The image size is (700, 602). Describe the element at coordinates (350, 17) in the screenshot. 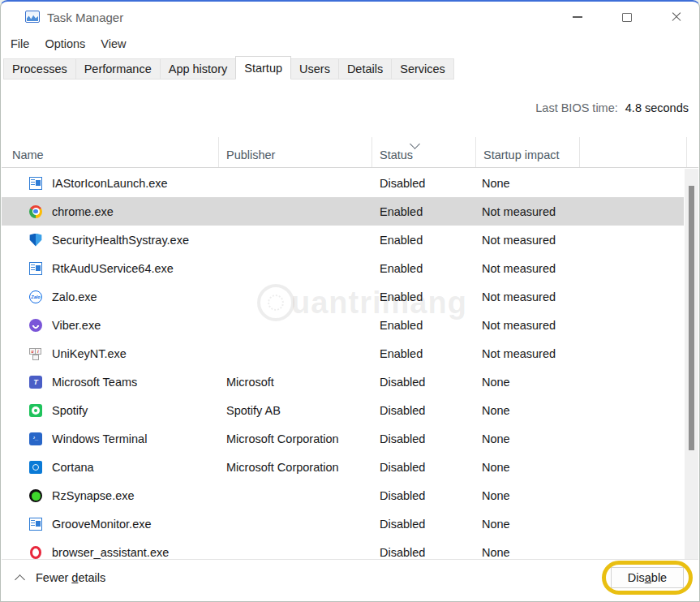

I see `title-bar: Task Manager` at that location.